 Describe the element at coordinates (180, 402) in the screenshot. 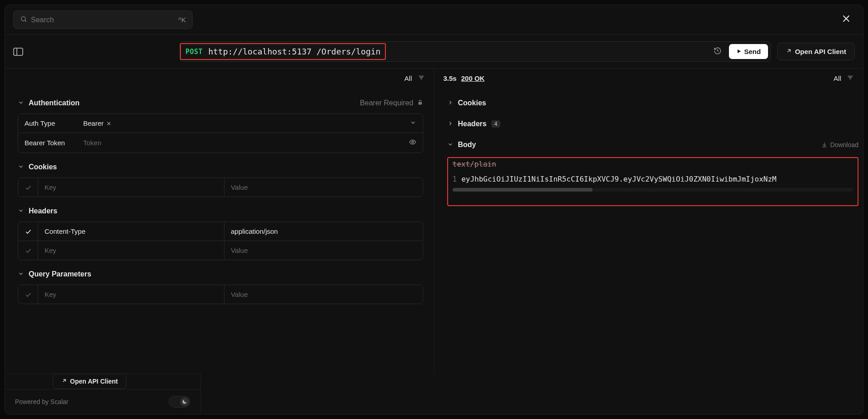

I see `theme-toggle` at that location.